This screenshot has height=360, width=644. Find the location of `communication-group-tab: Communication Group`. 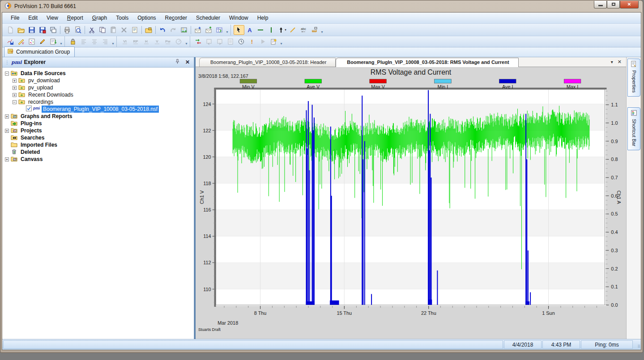

communication-group-tab: Communication Group is located at coordinates (39, 52).